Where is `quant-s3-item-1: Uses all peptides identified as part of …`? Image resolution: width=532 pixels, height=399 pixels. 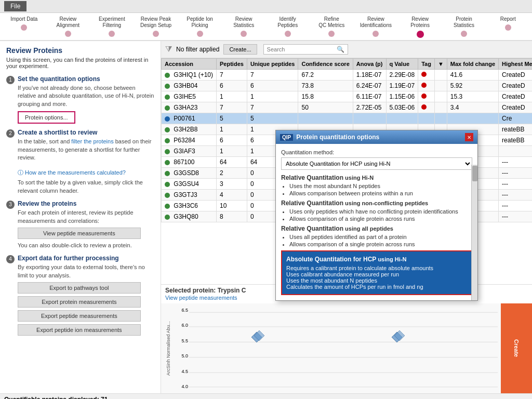
quant-s3-item-1: Uses all peptides identified as part of … is located at coordinates (381, 237).